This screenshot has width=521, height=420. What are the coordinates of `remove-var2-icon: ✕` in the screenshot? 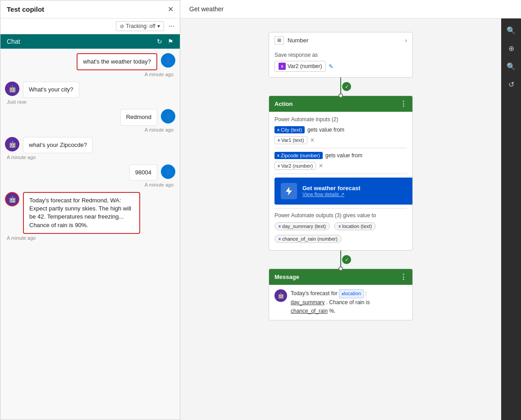 It's located at (321, 166).